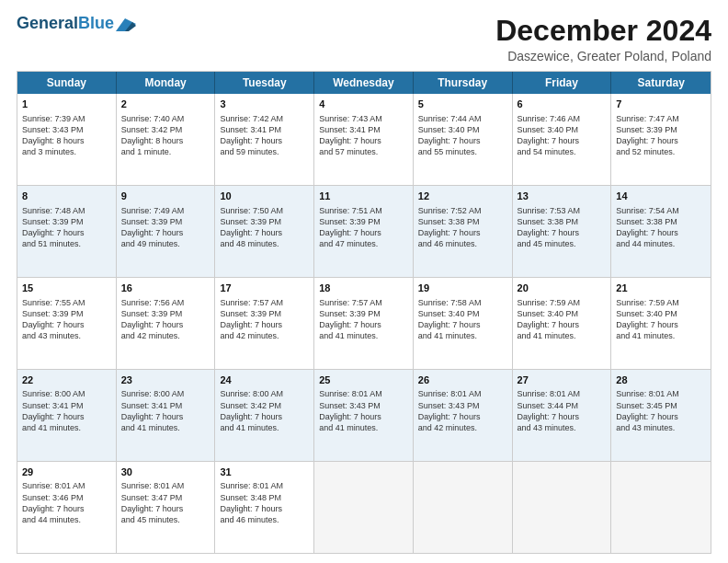 This screenshot has height=563, width=728. Describe the element at coordinates (67, 416) in the screenshot. I see `day-cell-22: 22Sunrise: 8:00 AMSunset: 3:41 PMDayligh…` at that location.